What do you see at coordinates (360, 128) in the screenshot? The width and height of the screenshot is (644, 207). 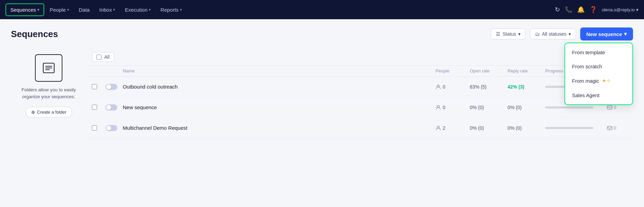 I see `table-row: Multichannel Demo Request 2 0% (0) 0% (0…` at bounding box center [360, 128].